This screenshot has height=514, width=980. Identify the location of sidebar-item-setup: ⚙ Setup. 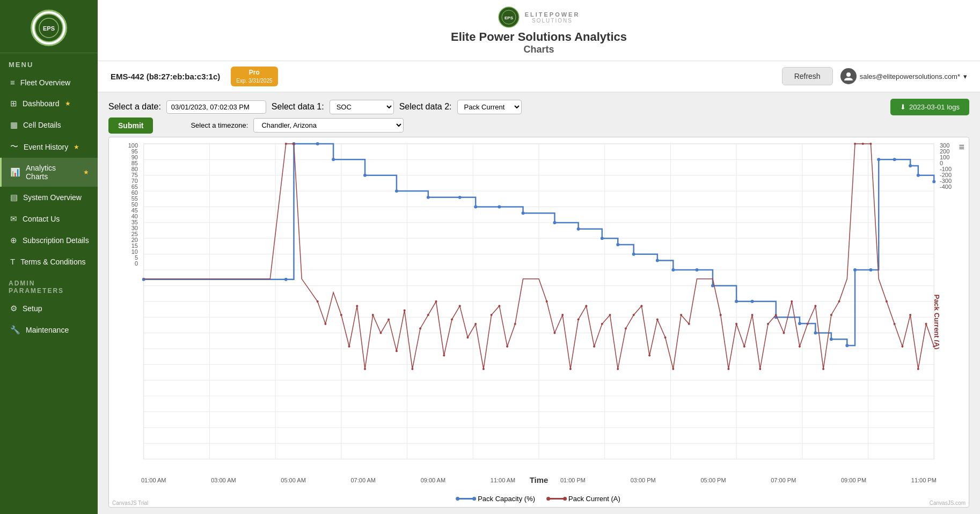
(49, 309).